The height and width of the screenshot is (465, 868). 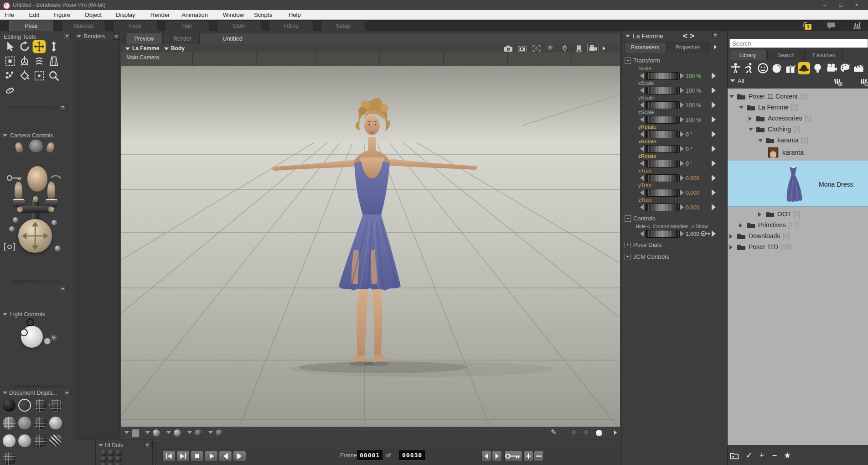 I want to click on shaded-style-picker, so click(x=177, y=433).